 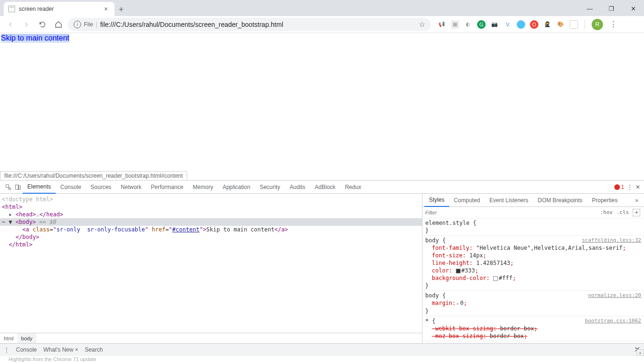 I want to click on devtools-footer: Highlights from the Chrome 71 update ▲, so click(x=322, y=359).